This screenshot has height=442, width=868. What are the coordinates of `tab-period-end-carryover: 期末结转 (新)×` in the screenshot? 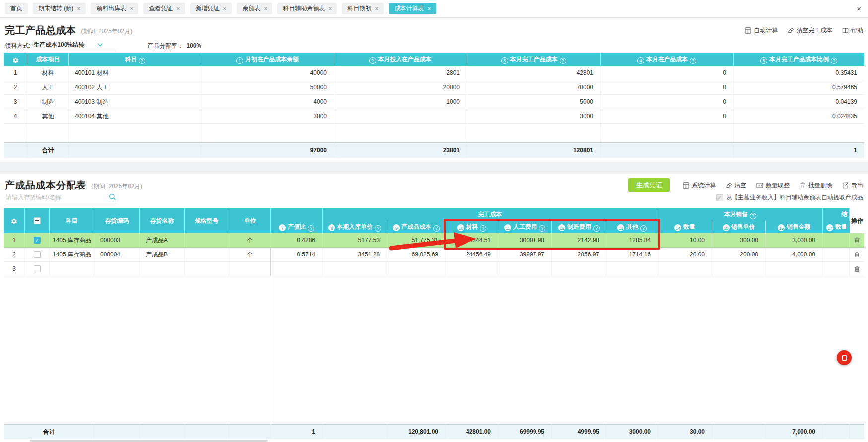 It's located at (60, 9).